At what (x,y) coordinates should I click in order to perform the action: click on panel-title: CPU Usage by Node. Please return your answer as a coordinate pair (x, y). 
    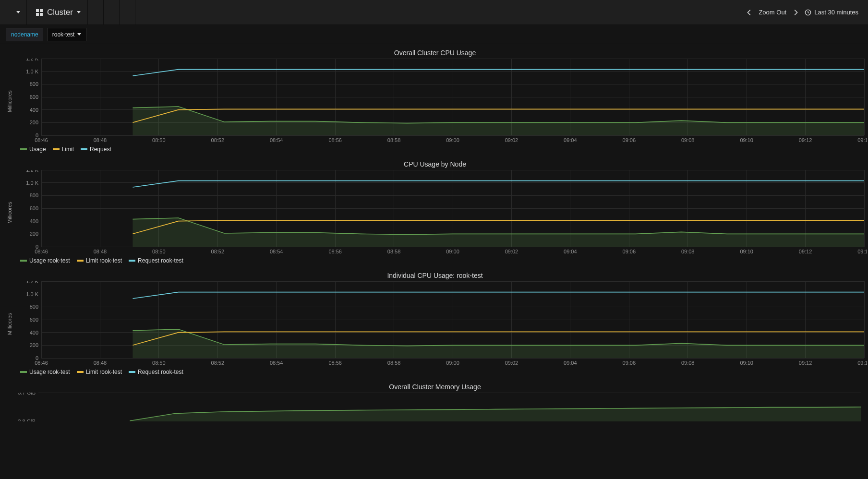
    Looking at the image, I should click on (435, 164).